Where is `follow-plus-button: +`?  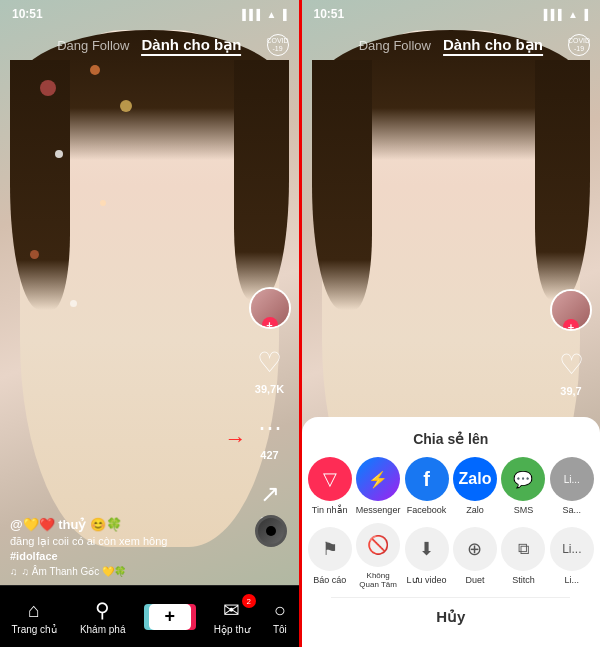
follow-plus-button: + is located at coordinates (270, 323).